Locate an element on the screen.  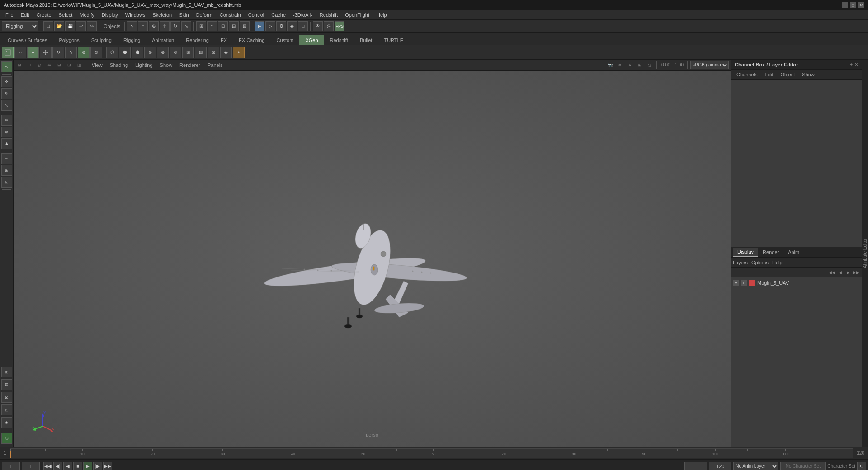
menu-select: Select is located at coordinates (66, 15).